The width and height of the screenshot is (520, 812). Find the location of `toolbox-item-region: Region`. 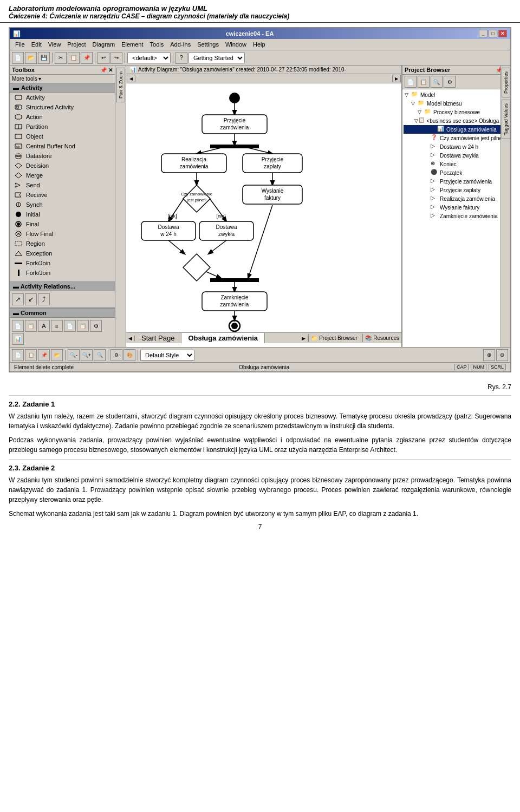

toolbox-item-region: Region is located at coordinates (62, 244).